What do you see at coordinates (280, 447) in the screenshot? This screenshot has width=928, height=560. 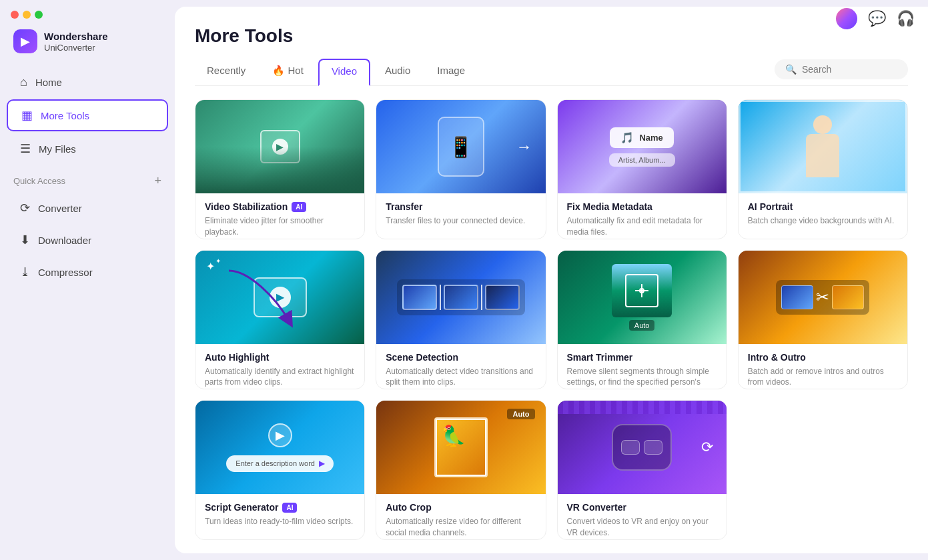 I see `tool-image-script: ▶ Enter a description word ▶` at bounding box center [280, 447].